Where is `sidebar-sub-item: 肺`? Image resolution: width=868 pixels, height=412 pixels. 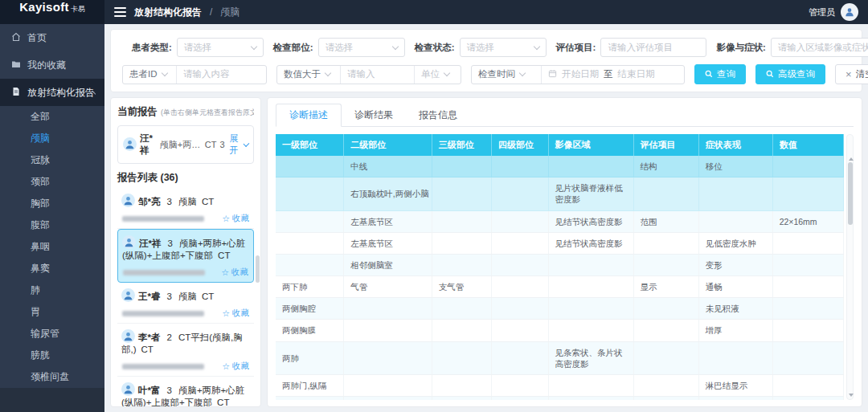 sidebar-sub-item: 肺 is located at coordinates (52, 291).